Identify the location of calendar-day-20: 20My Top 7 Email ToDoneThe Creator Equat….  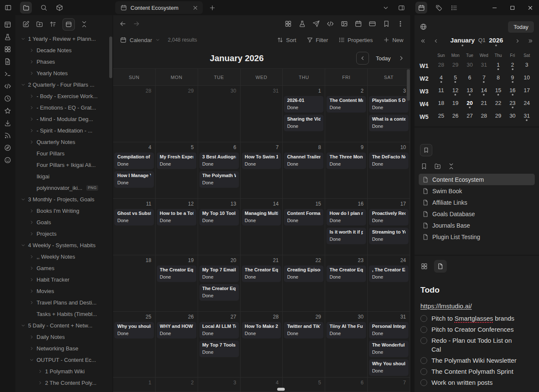
(219, 283).